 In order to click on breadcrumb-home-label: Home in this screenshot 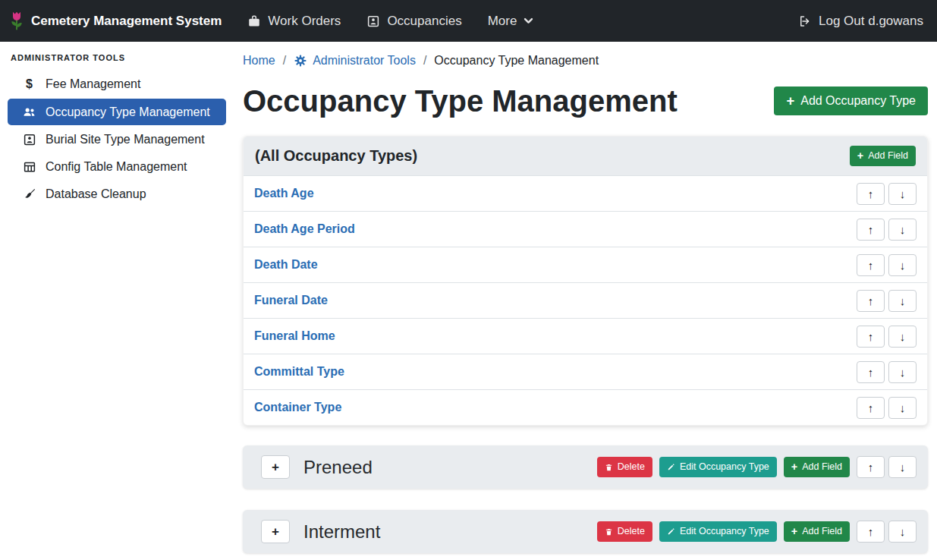, I will do `click(259, 61)`.